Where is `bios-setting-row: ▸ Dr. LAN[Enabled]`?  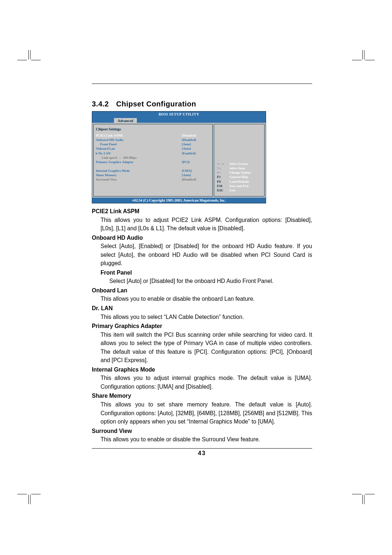
bios-setting-row: ▸ Dr. LAN[Enabled] is located at coordinates (153, 153).